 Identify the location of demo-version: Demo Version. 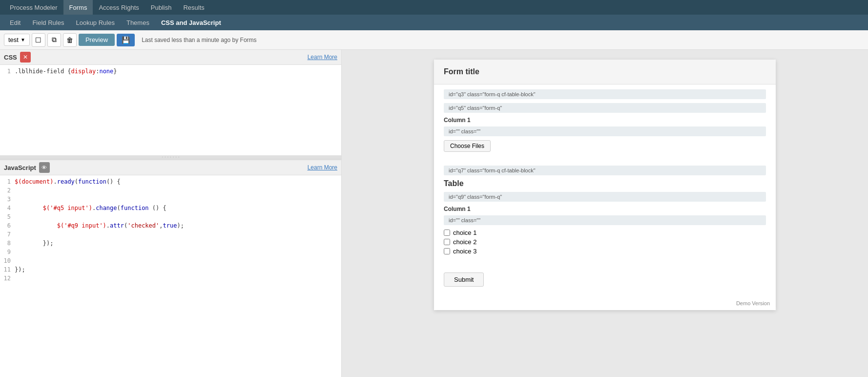
(605, 303).